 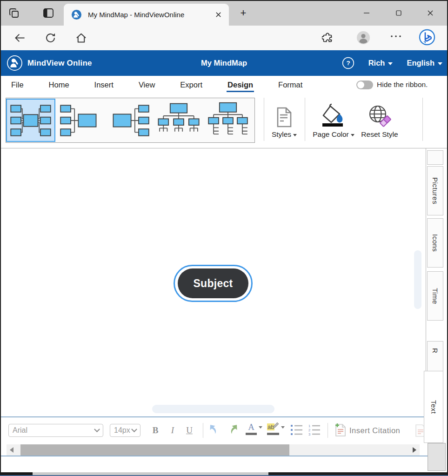 I want to click on layout-topdown-thumbnail, so click(x=179, y=120).